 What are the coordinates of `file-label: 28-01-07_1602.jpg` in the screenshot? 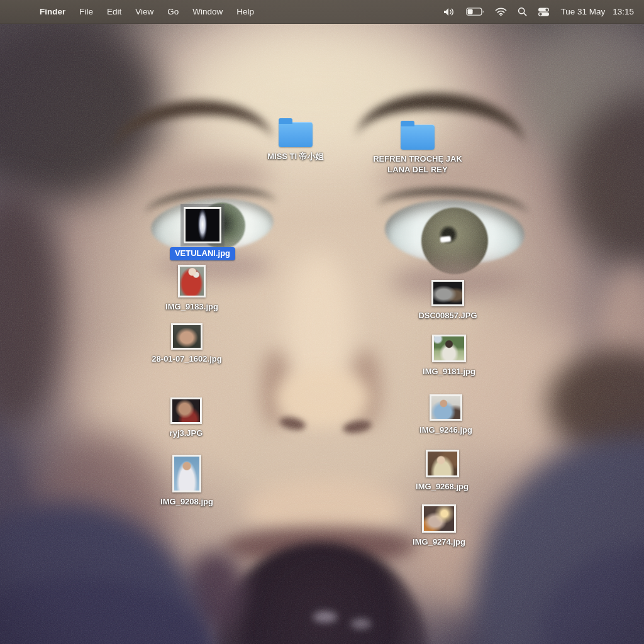 It's located at (186, 360).